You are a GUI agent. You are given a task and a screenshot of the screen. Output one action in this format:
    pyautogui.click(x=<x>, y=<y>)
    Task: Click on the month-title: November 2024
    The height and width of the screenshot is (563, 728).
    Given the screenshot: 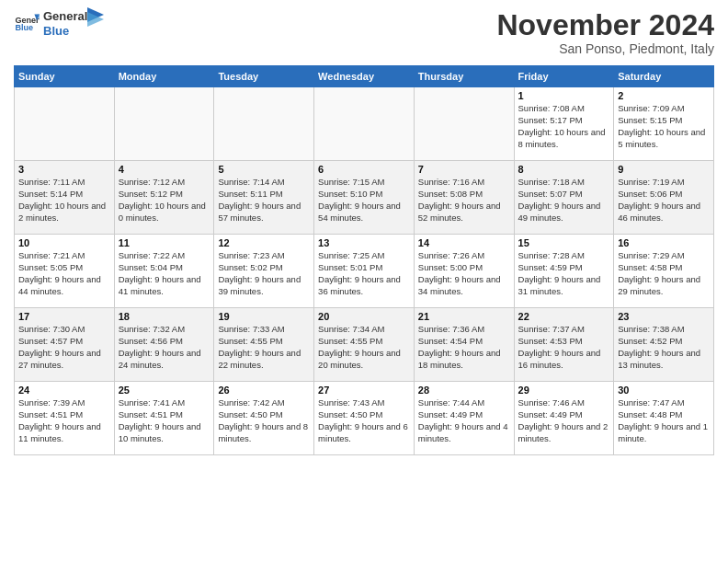 What is the action you would take?
    pyautogui.click(x=605, y=26)
    